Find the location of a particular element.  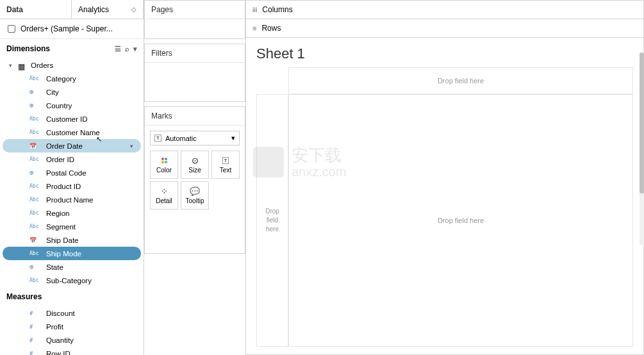

tab-data-label: Data is located at coordinates (15, 10).